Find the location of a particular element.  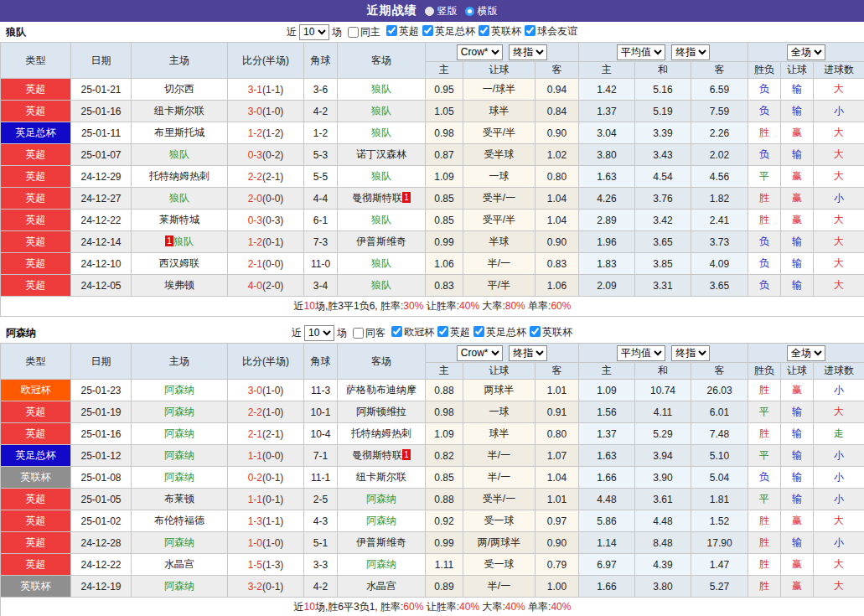

avg-draw: 3.42 is located at coordinates (664, 220).